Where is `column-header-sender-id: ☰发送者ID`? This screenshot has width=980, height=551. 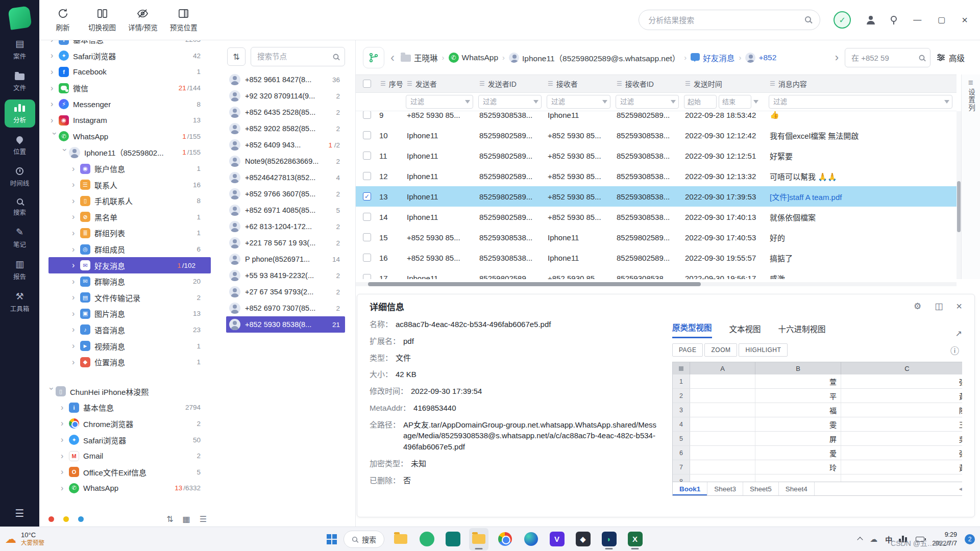
column-header-sender-id: ☰发送者ID is located at coordinates (511, 84).